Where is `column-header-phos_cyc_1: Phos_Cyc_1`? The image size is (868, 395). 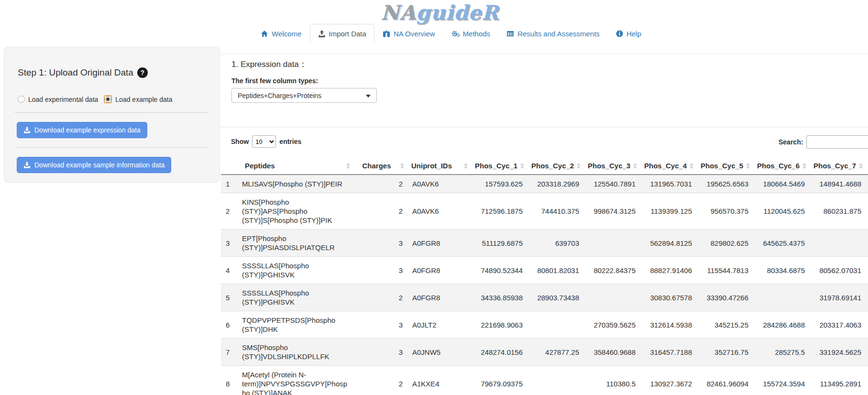
column-header-phos_cyc_1: Phos_Cyc_1 is located at coordinates (499, 166).